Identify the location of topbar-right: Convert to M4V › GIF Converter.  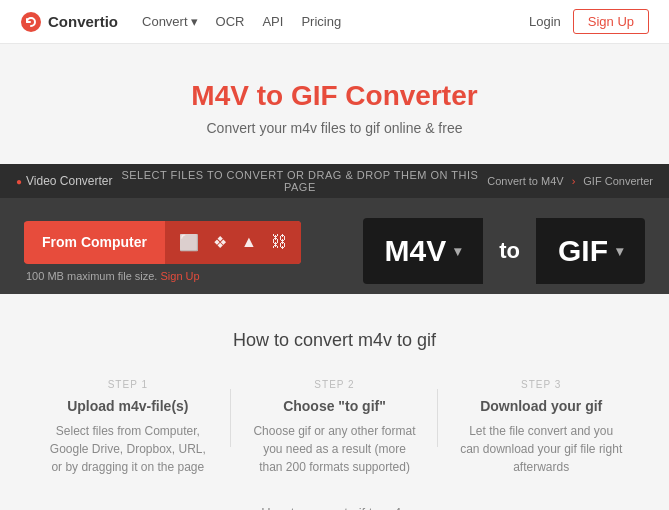
(570, 181).